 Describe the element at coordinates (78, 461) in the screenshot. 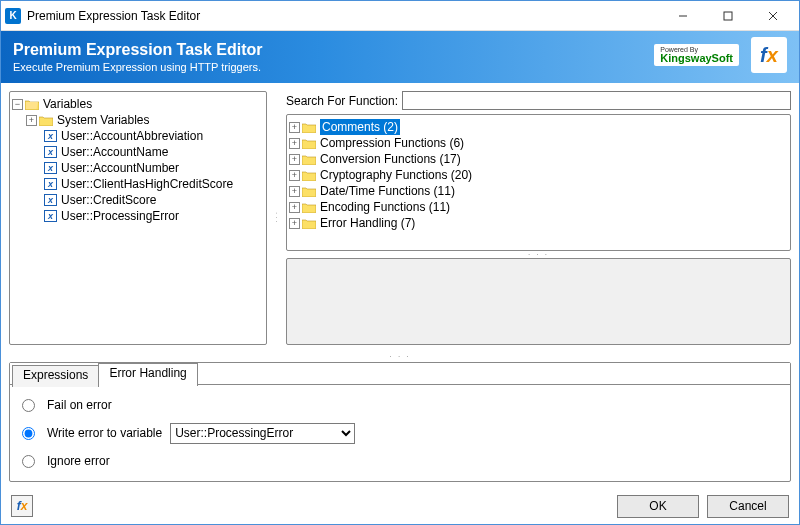

I see `radio-ignore-label: Ignore error` at that location.